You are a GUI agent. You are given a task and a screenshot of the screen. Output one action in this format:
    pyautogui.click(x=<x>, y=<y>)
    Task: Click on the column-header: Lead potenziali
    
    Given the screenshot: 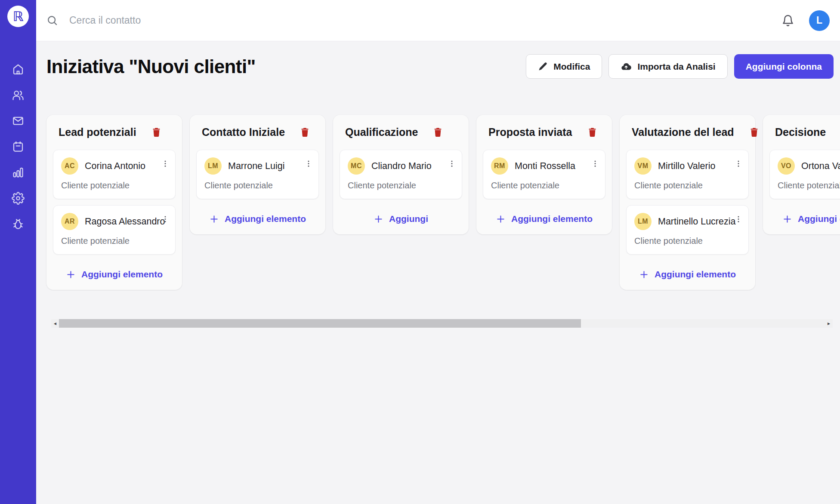 What is the action you would take?
    pyautogui.click(x=114, y=132)
    